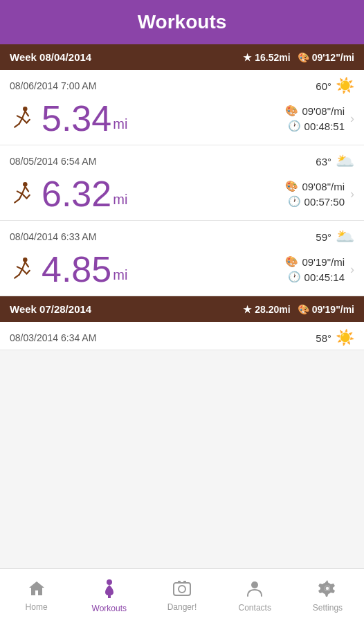 The image size is (364, 623). Describe the element at coordinates (328, 596) in the screenshot. I see `nav-item-settings: Settings` at that location.